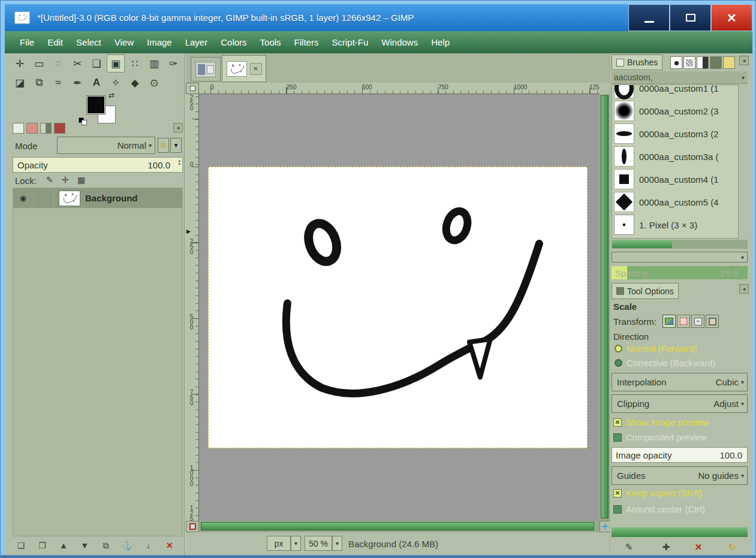  What do you see at coordinates (42, 545) in the screenshot?
I see `new-layer-group-button: ❐` at bounding box center [42, 545].